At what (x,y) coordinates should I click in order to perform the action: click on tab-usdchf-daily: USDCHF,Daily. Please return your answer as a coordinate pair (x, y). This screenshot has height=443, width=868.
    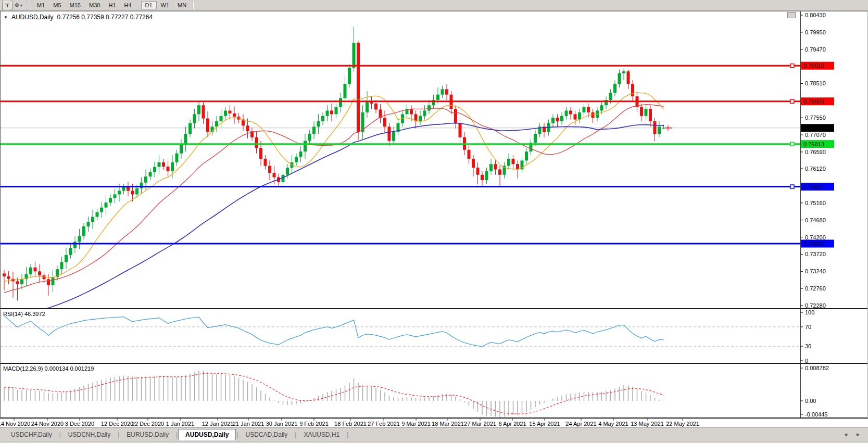
    Looking at the image, I should click on (31, 435).